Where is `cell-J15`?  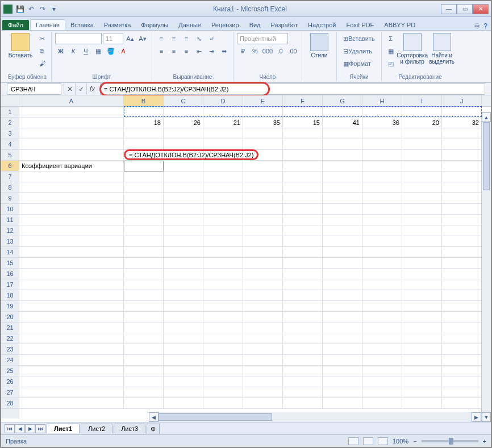 cell-J15 is located at coordinates (462, 263).